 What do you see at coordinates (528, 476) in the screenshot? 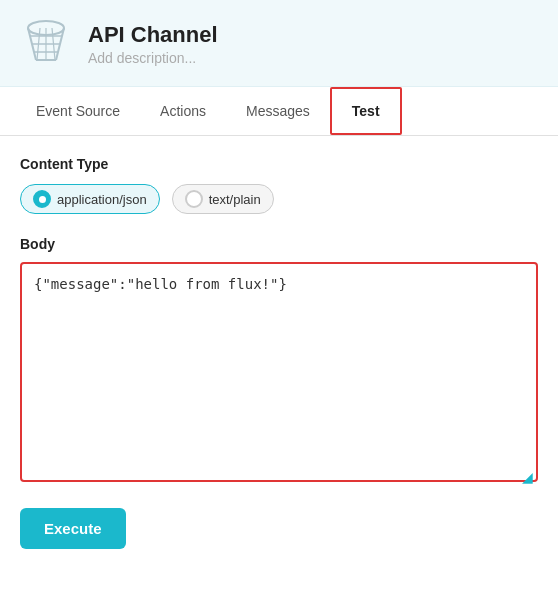
I see `resize-handle-icon: ◢` at bounding box center [528, 476].